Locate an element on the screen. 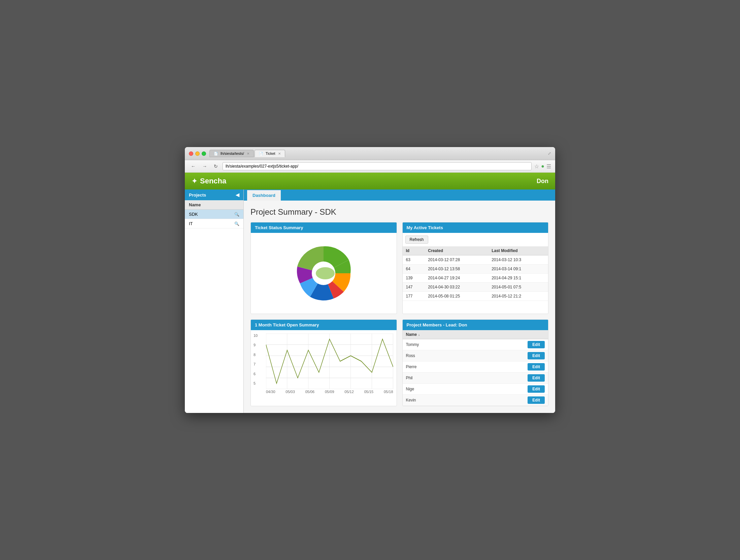 This screenshot has height=560, width=740. tab-favicon-1: 📄 is located at coordinates (216, 153).